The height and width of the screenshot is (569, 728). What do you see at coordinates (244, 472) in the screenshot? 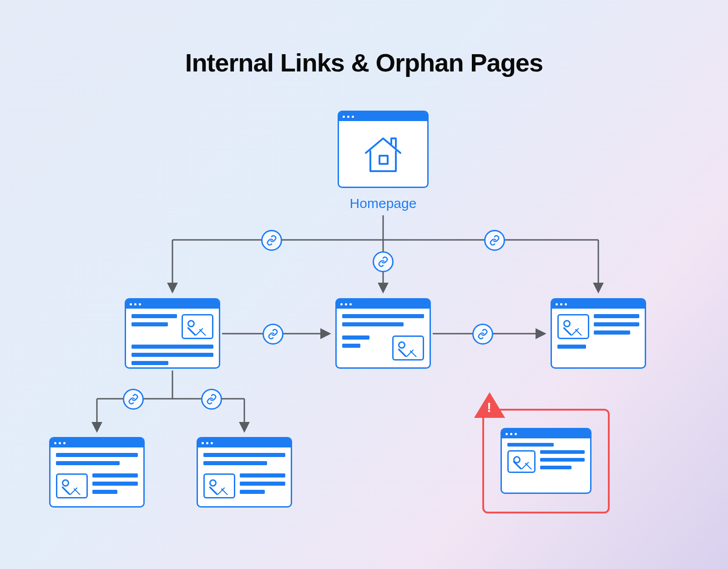
I see `node-page-e` at bounding box center [244, 472].